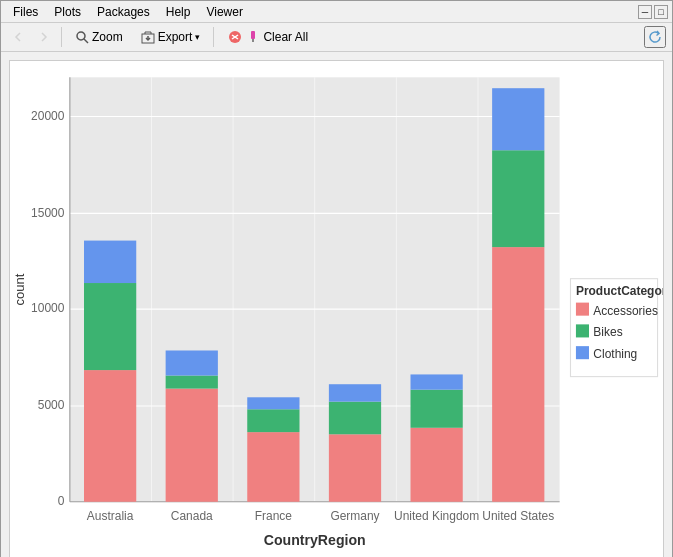 This screenshot has height=557, width=673. I want to click on minimize-button: ─, so click(645, 12).